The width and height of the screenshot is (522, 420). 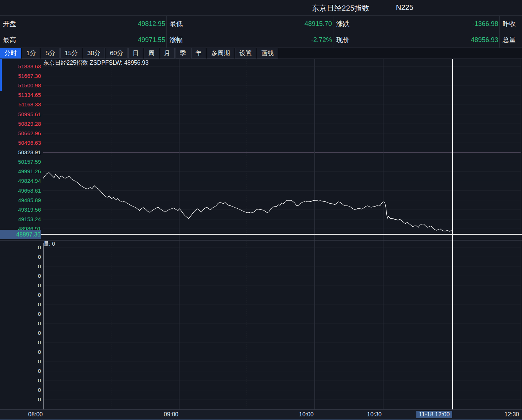 What do you see at coordinates (221, 53) in the screenshot?
I see `tab-multi-period: 多周期` at bounding box center [221, 53].